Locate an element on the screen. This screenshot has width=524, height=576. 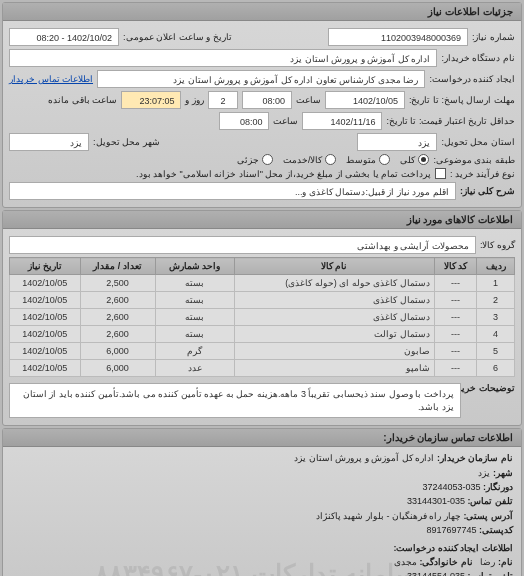
cell-unit: گرم is located at coordinates (194, 352).